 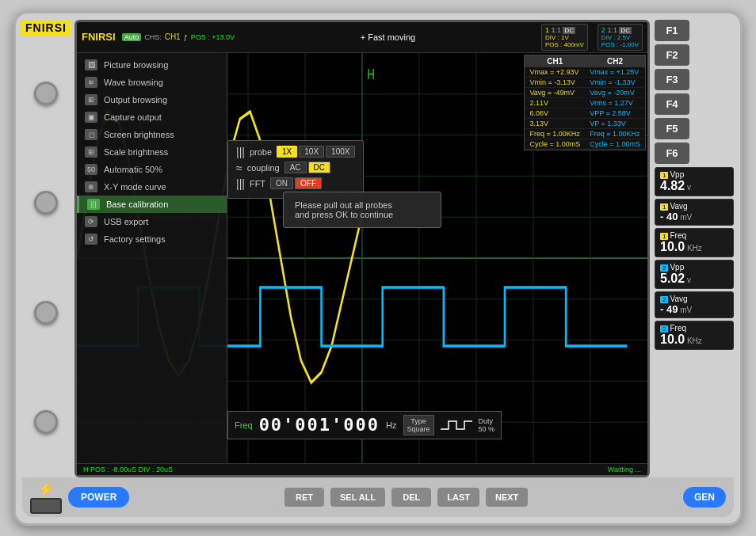 I want to click on auto-badge: Auto, so click(x=132, y=37).